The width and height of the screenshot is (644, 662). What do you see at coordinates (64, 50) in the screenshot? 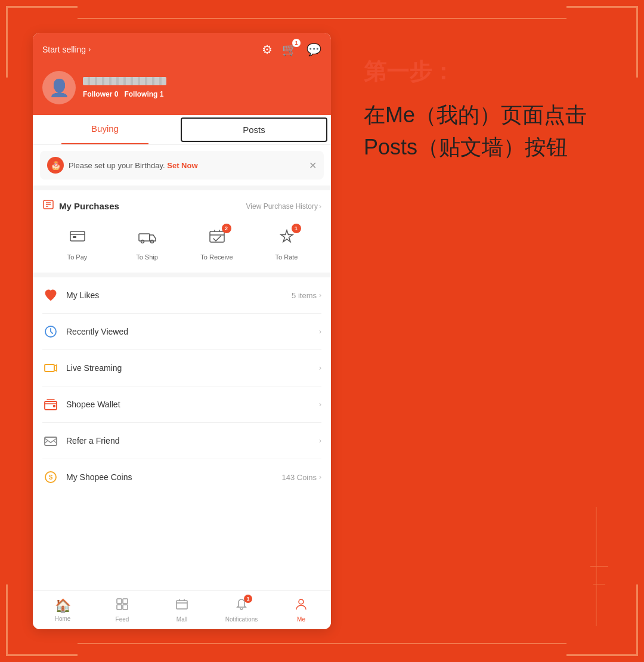
I see `start-selling-label: Start selling` at bounding box center [64, 50].